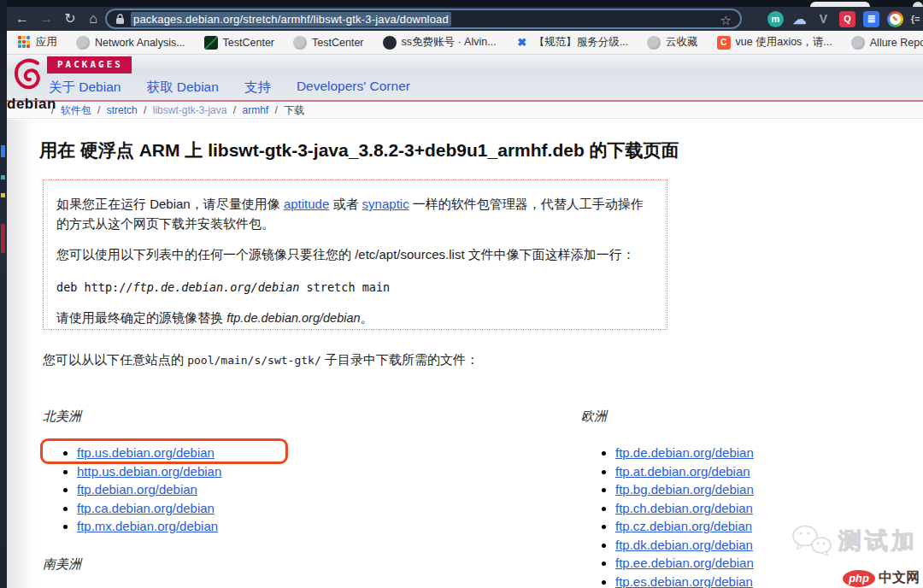 The height and width of the screenshot is (588, 923). I want to click on mirror-link: ftp.dk.debian.org/debian, so click(684, 545).